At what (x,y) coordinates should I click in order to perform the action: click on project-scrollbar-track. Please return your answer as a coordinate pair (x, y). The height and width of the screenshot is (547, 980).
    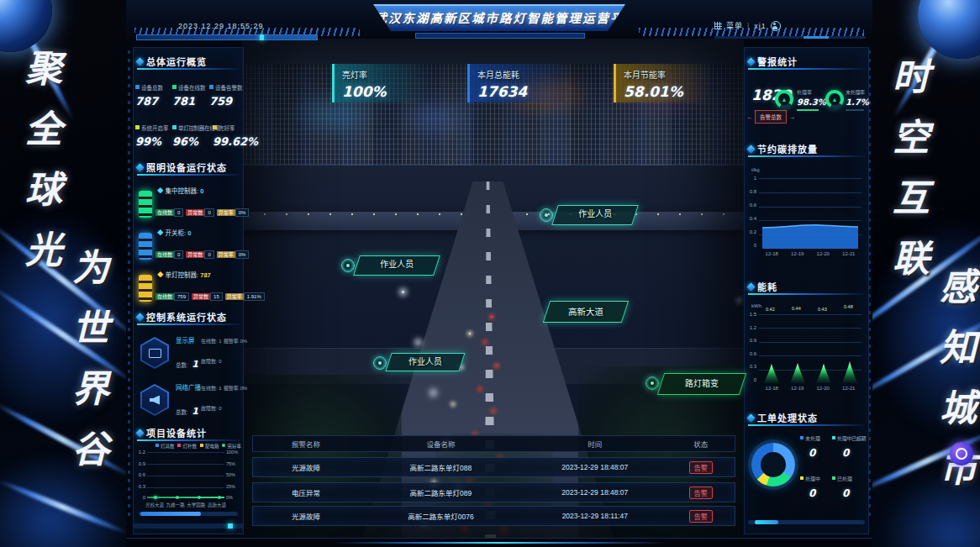
    Looking at the image, I should click on (188, 514).